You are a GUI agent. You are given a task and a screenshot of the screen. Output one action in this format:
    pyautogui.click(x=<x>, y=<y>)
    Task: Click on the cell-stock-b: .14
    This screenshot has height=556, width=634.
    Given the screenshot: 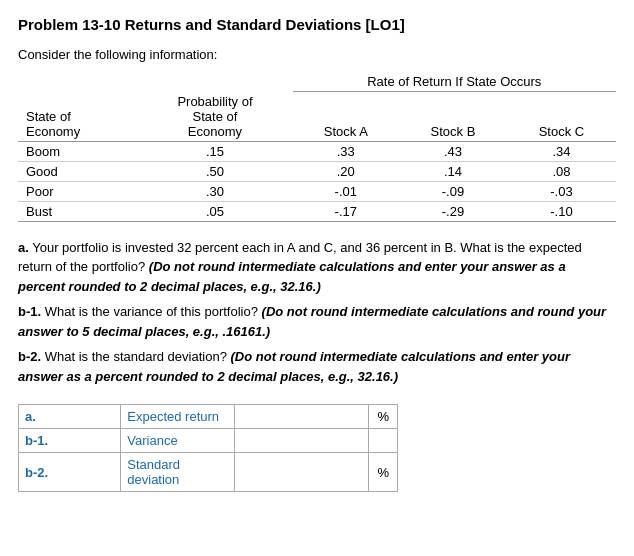 What is the action you would take?
    pyautogui.click(x=453, y=171)
    